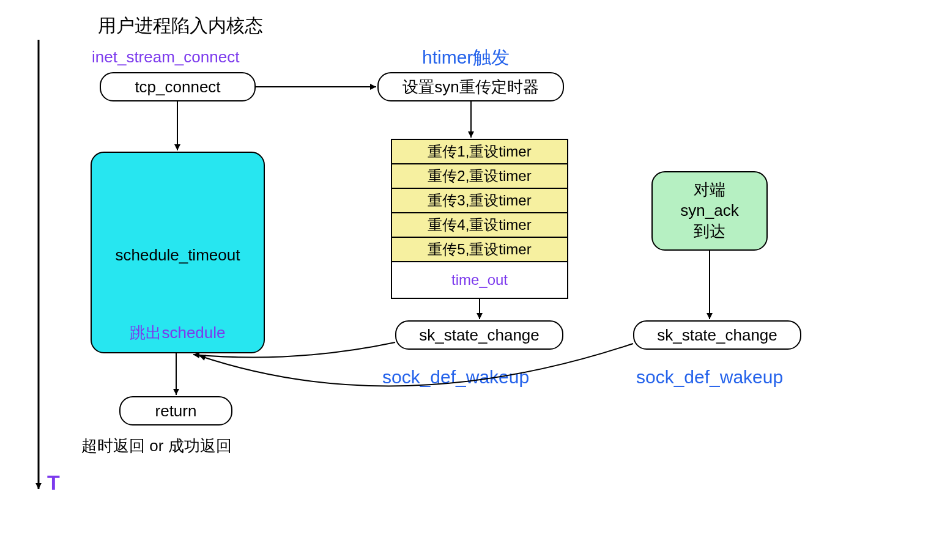  Describe the element at coordinates (480, 226) in the screenshot. I see `table-row: 重传4,重设timer` at that location.